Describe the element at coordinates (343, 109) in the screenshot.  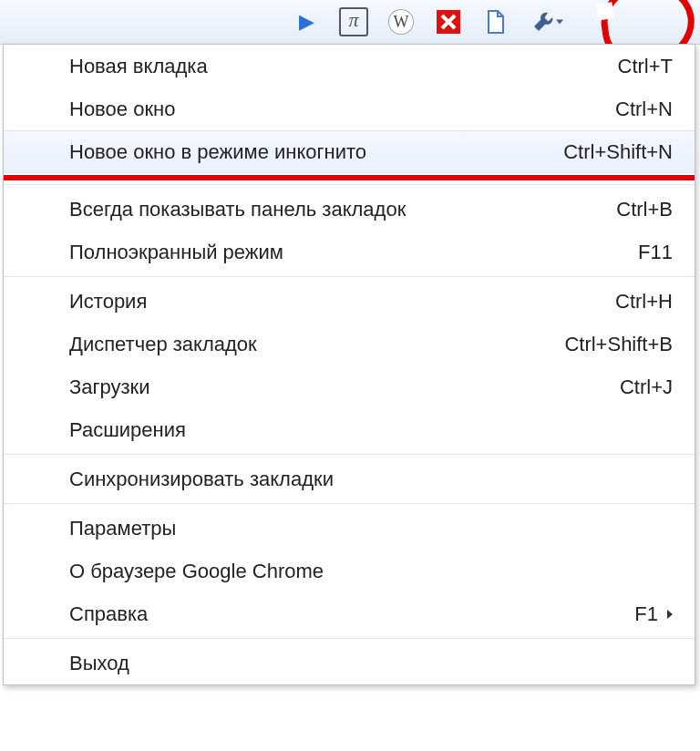
I see `menu-item-label: Новое окно` at that location.